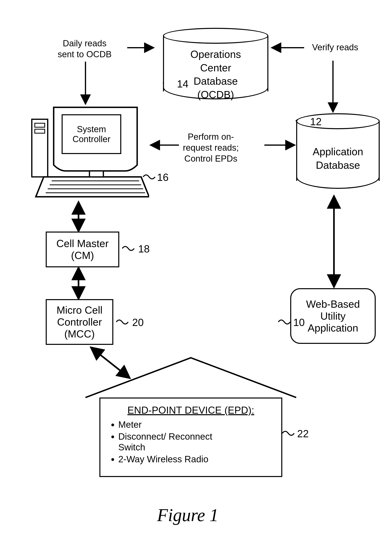 This screenshot has width=392, height=543. Describe the element at coordinates (216, 55) in the screenshot. I see `ocdb-line1: Operations` at that location.